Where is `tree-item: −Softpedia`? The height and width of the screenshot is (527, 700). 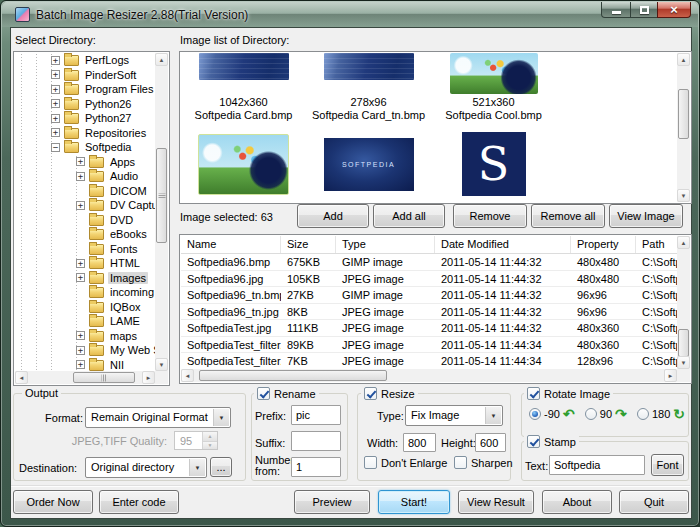
tree-item: −Softpedia is located at coordinates (86, 148).